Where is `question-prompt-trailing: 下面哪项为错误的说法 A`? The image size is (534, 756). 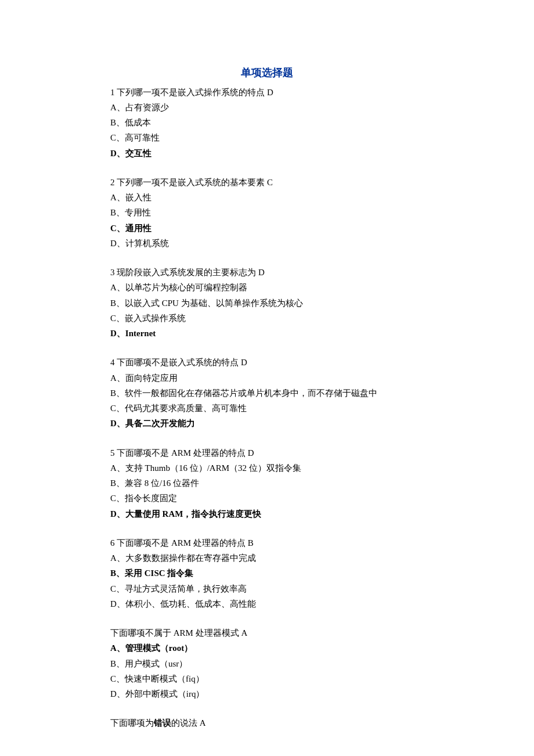
question-prompt-trailing: 下面哪项为错误的说法 A is located at coordinates (267, 723).